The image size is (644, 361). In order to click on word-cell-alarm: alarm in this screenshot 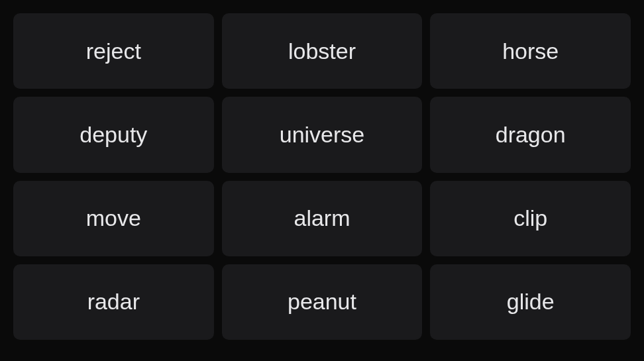, I will do `click(322, 219)`.